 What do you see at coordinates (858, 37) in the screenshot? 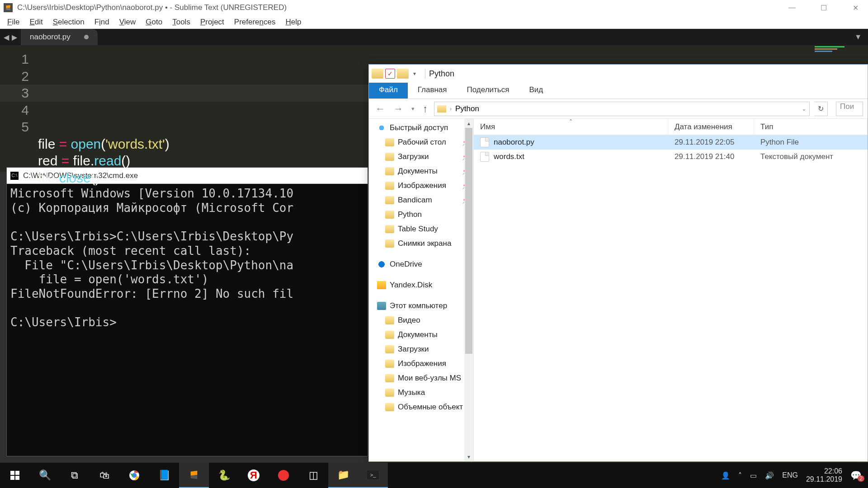
I see `tab-overflow-button: ▼` at bounding box center [858, 37].